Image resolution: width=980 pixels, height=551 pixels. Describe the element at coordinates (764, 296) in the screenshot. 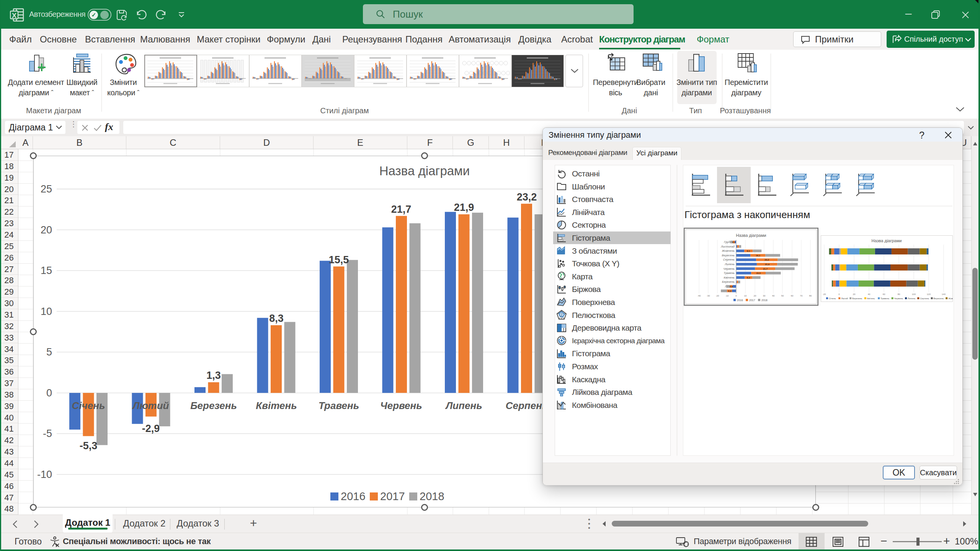

I see `svg-text: 30` at that location.